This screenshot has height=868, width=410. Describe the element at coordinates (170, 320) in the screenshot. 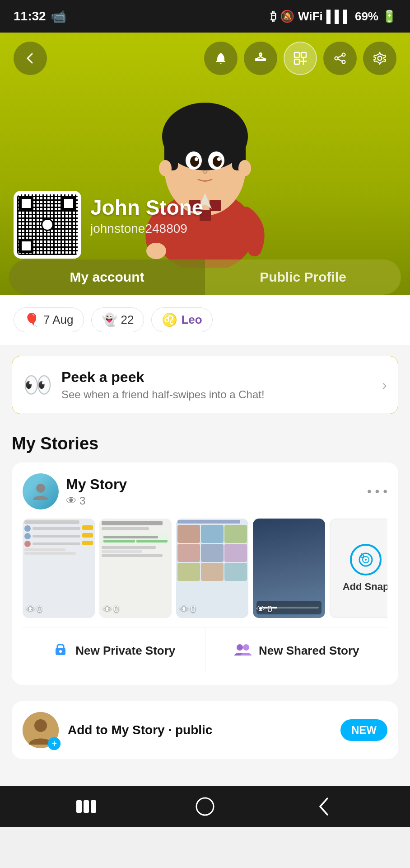

I see `zodiac-icon: ♌` at that location.